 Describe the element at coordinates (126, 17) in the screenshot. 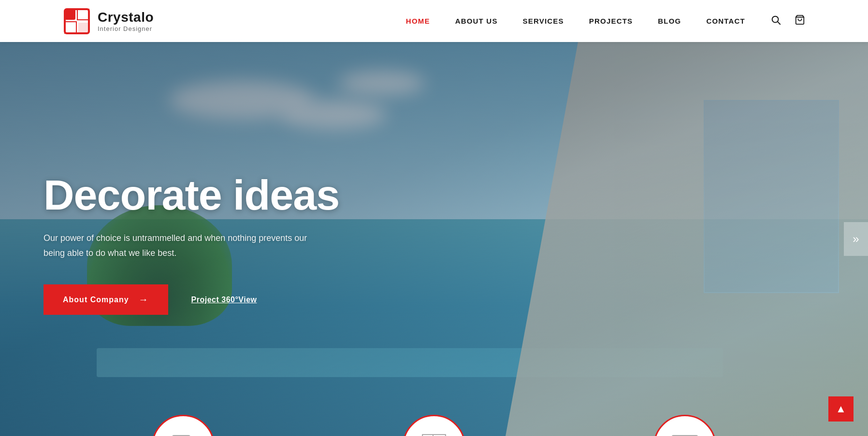

I see `logo-name: Crystalo` at that location.